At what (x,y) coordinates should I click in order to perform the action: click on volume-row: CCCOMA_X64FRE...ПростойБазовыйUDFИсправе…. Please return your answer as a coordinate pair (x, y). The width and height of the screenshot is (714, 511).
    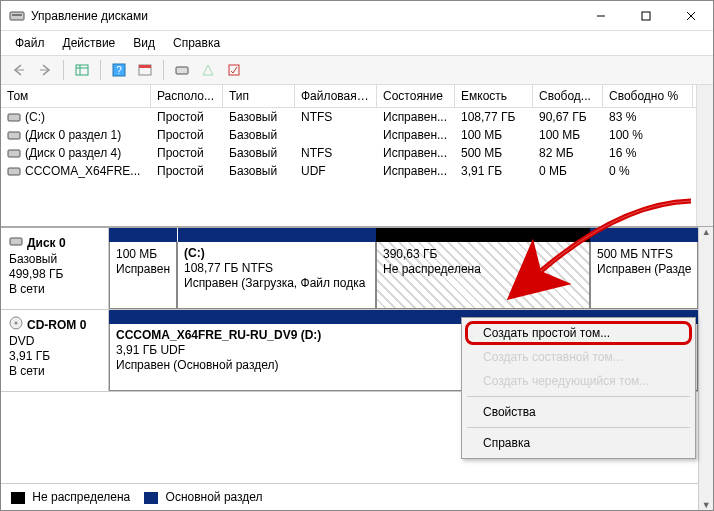
    Looking at the image, I should click on (348, 171).